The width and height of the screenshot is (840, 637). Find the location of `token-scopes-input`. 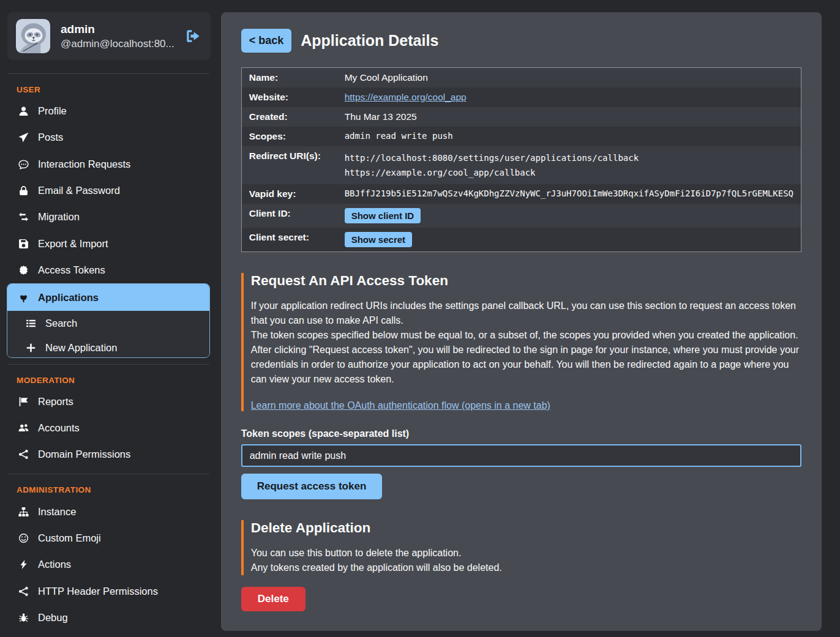

token-scopes-input is located at coordinates (522, 455).